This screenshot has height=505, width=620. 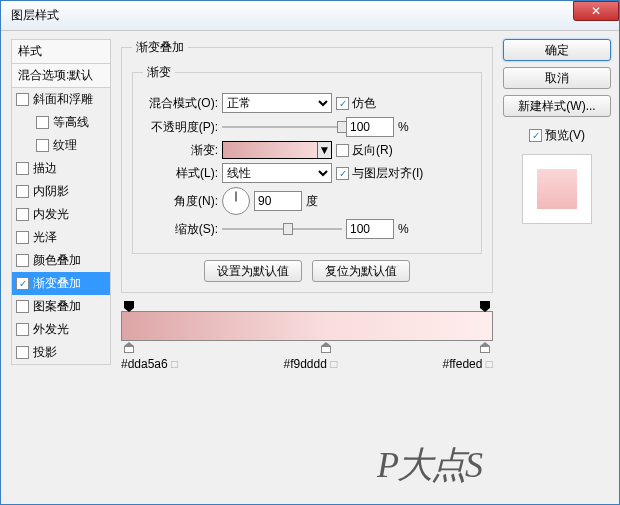 What do you see at coordinates (180, 104) in the screenshot?
I see `blend-mode-label: 混合模式(O):` at bounding box center [180, 104].